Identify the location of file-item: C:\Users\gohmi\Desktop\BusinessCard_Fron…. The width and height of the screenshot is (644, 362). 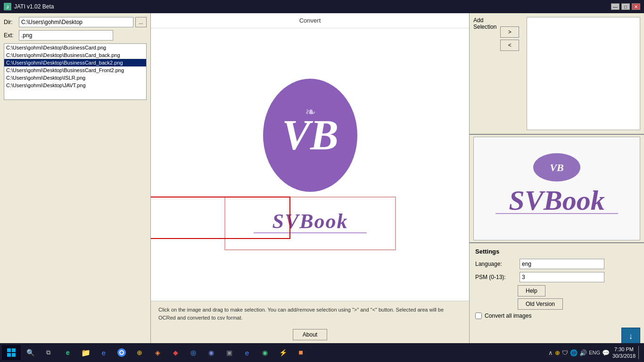
(75, 70).